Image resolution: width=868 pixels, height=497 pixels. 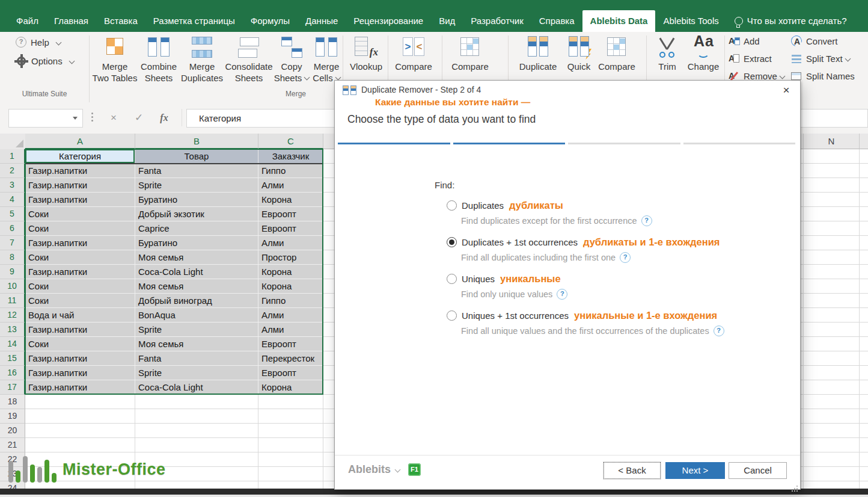 I want to click on compare-multiple-button: Compare, so click(x=470, y=53).